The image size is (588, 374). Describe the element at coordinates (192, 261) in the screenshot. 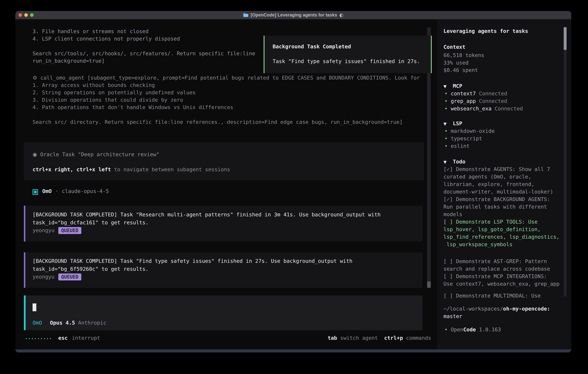

I see `task-message-line: [BACKGROUND TASK COMPLETED] Task "Find t…` at that location.